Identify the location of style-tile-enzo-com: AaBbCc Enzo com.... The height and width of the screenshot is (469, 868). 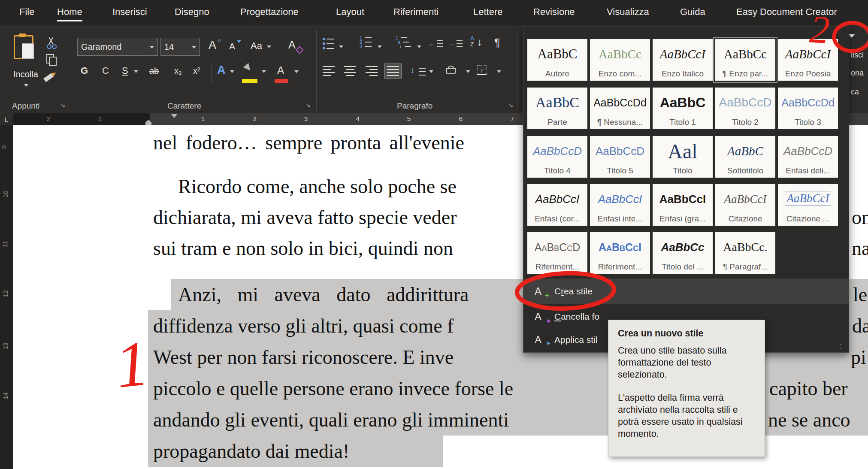
(620, 60).